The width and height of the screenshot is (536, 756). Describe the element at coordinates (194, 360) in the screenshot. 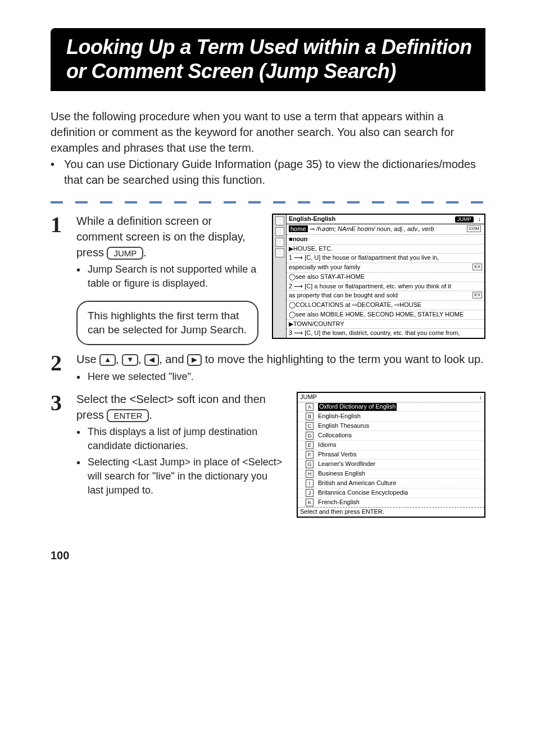

I see `right-key: ▶` at that location.